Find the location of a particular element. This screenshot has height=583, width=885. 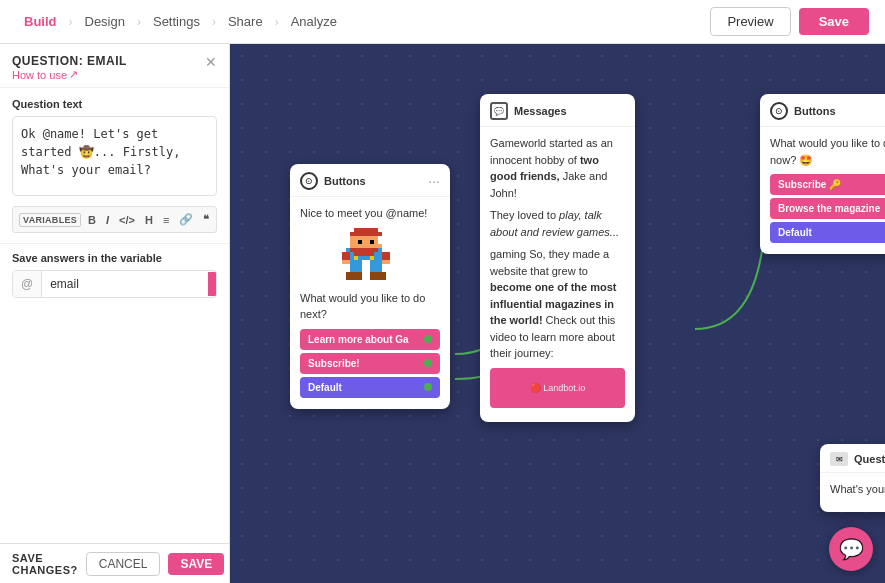

variable-input is located at coordinates (125, 284).